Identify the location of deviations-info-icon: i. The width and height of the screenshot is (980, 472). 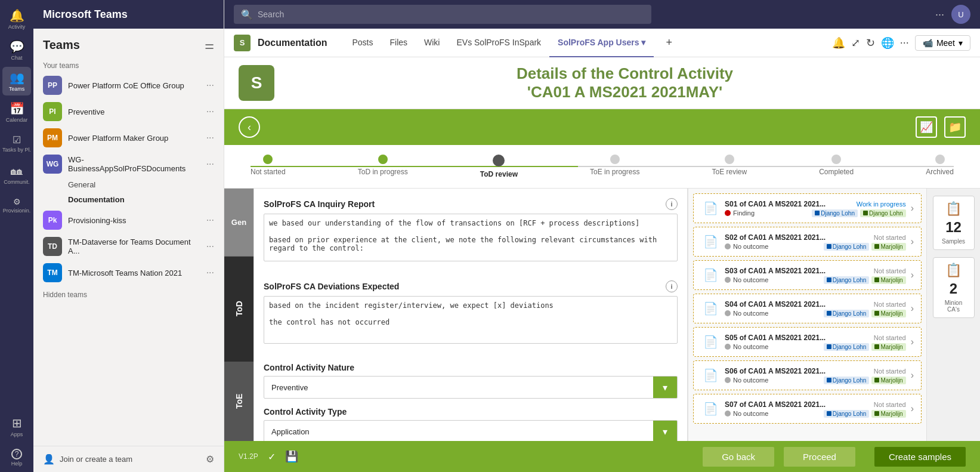
(672, 286).